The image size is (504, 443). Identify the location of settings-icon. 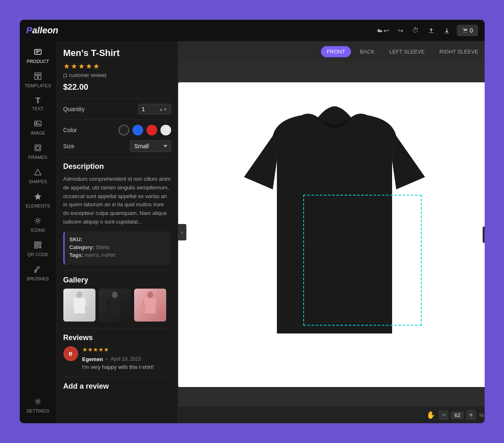
(38, 402).